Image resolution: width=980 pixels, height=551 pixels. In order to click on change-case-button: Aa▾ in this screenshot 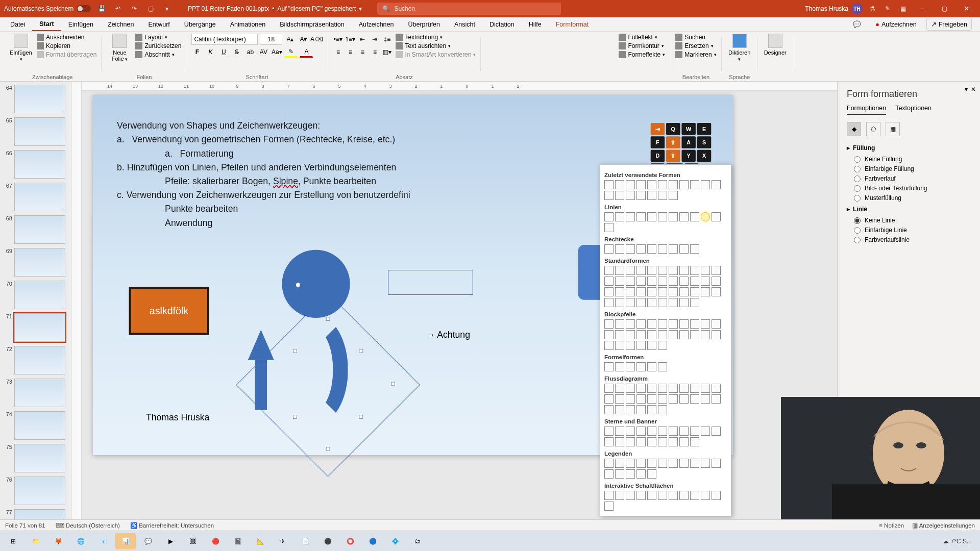, I will do `click(277, 52)`.